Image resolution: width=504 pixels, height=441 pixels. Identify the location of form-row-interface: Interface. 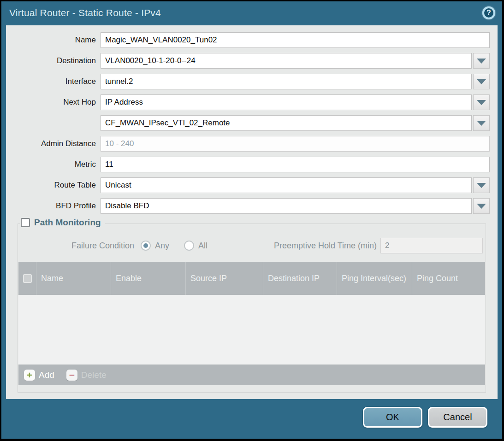
(252, 82).